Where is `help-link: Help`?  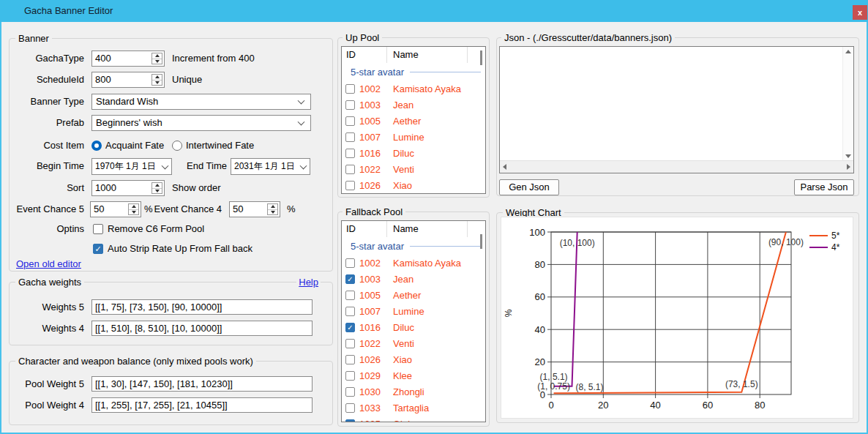 help-link: Help is located at coordinates (309, 283).